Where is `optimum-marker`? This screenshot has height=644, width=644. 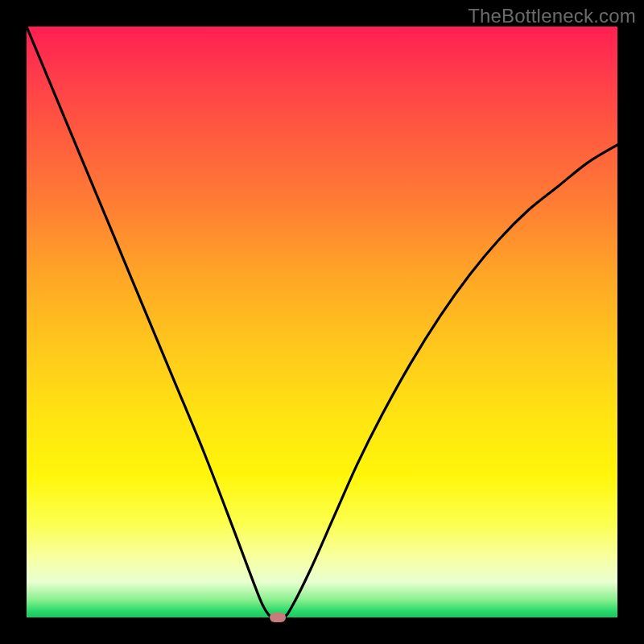
optimum-marker is located at coordinates (278, 617).